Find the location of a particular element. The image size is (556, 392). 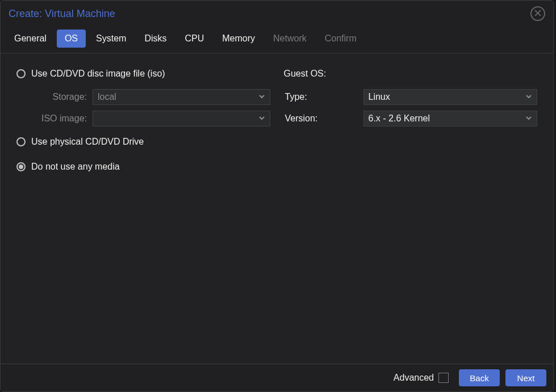

tab-disks: Disks is located at coordinates (156, 39).